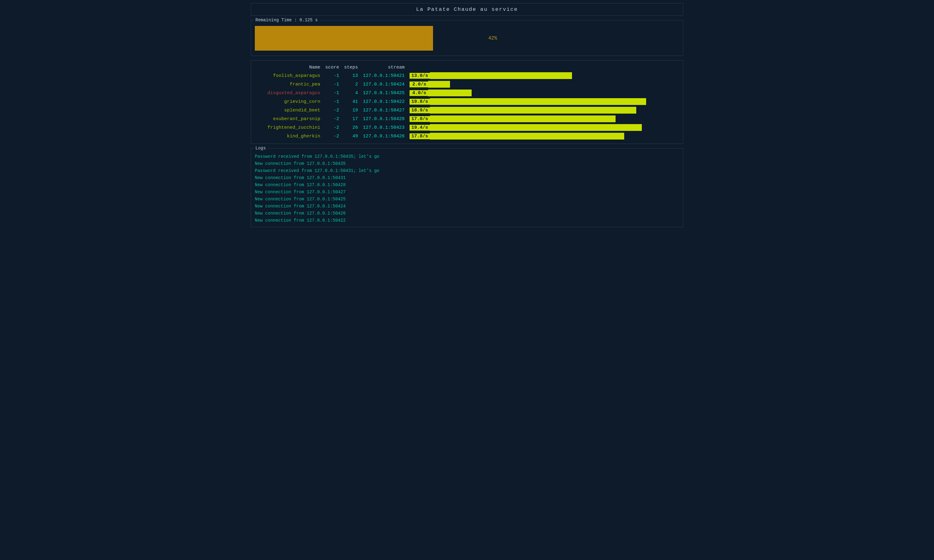  I want to click on player-steps: 26, so click(351, 128).